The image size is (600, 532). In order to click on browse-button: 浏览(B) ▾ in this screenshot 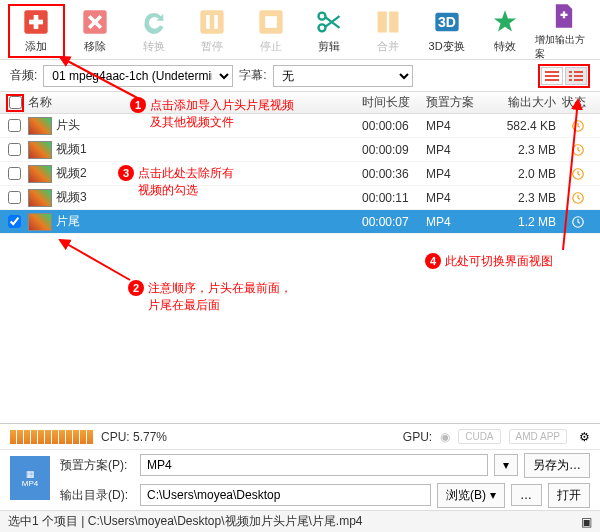, I will do `click(471, 496)`.